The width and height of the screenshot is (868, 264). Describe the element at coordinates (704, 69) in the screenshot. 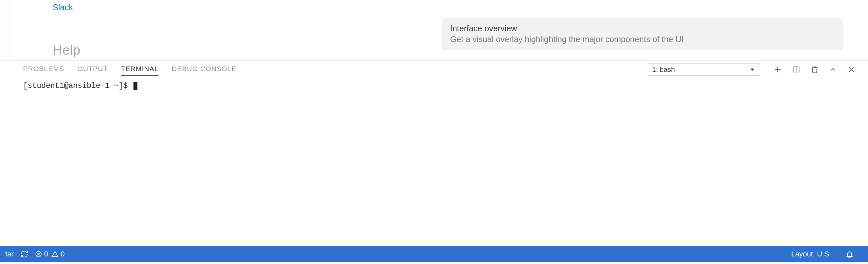

I see `terminal-select: 1: bash` at that location.